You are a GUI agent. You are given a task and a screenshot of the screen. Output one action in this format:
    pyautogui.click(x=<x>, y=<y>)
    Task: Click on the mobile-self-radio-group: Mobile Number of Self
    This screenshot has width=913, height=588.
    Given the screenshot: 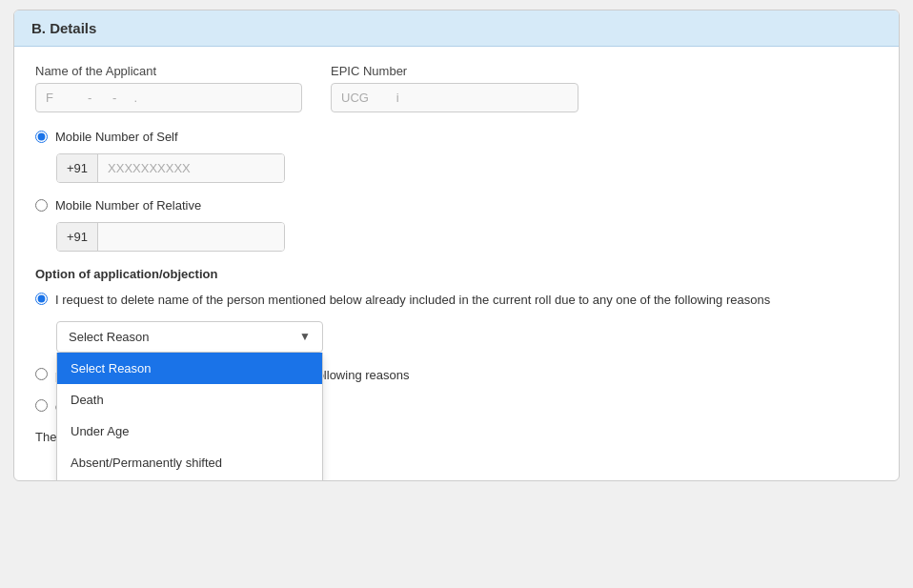 What is the action you would take?
    pyautogui.click(x=456, y=137)
    